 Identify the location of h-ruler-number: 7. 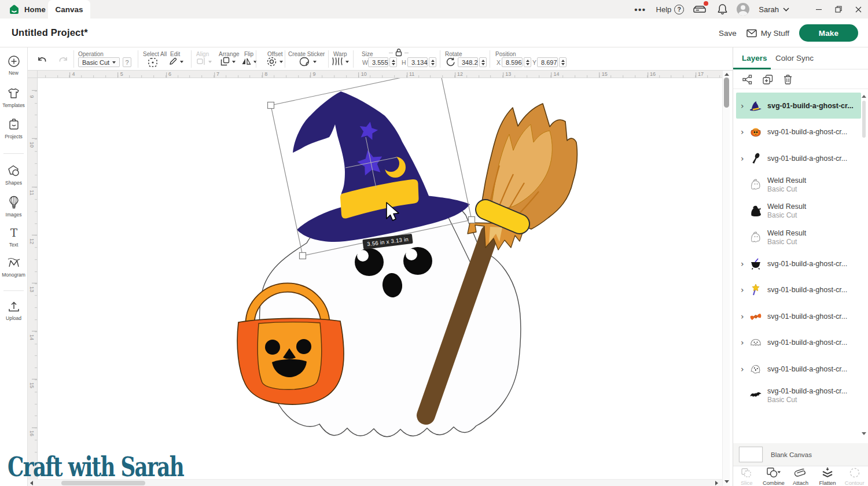
(218, 74).